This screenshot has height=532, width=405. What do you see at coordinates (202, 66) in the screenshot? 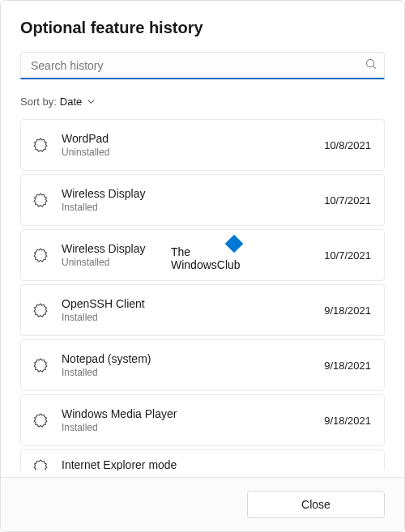
I see `search-input` at bounding box center [202, 66].